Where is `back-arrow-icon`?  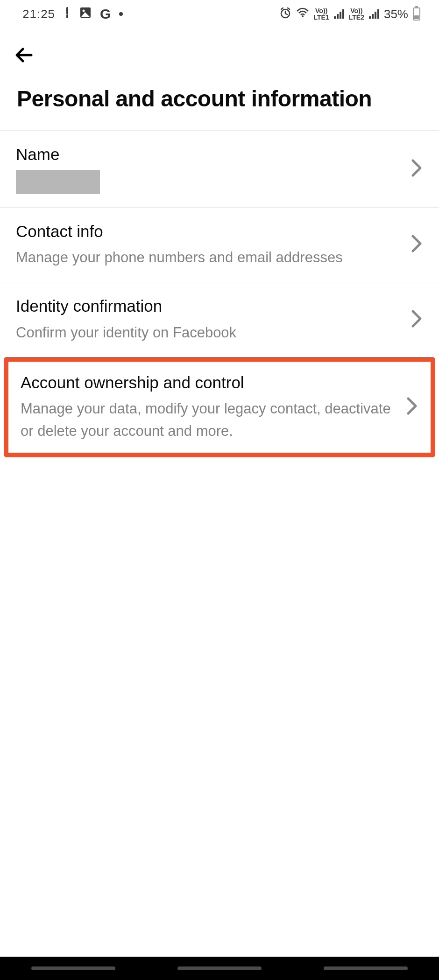
back-arrow-icon is located at coordinates (24, 55).